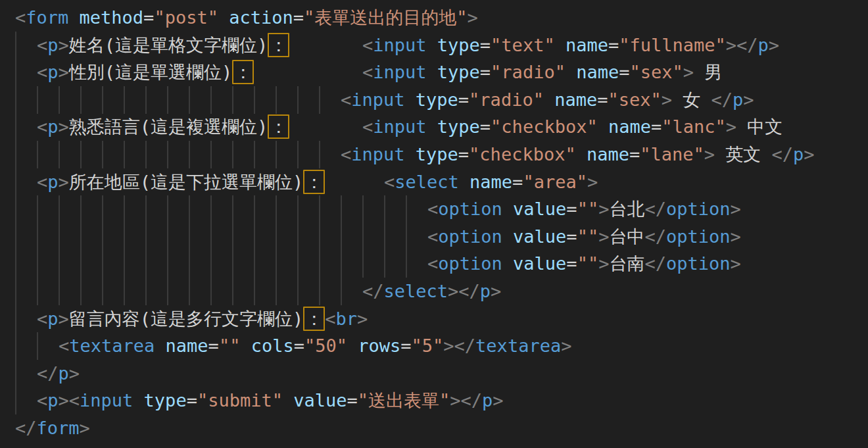 The height and width of the screenshot is (448, 868). I want to click on code-line: </form>, so click(434, 428).